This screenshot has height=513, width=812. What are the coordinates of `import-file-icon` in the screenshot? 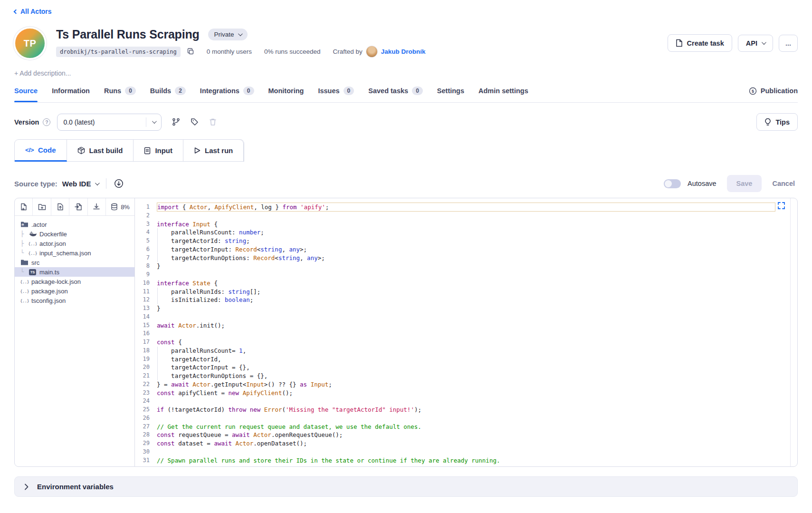 It's located at (78, 207).